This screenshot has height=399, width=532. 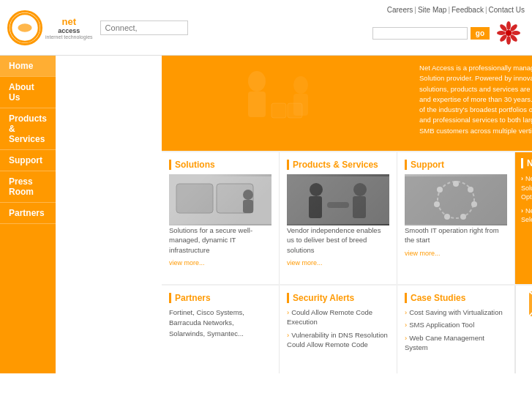 I want to click on sidebar-item-home: Home, so click(x=28, y=66).